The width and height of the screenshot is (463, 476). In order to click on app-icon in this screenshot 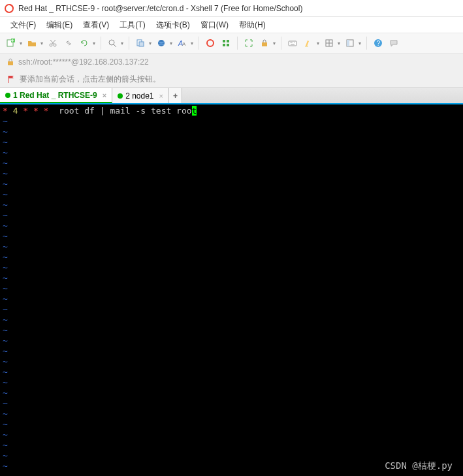, I will do `click(9, 8)`.